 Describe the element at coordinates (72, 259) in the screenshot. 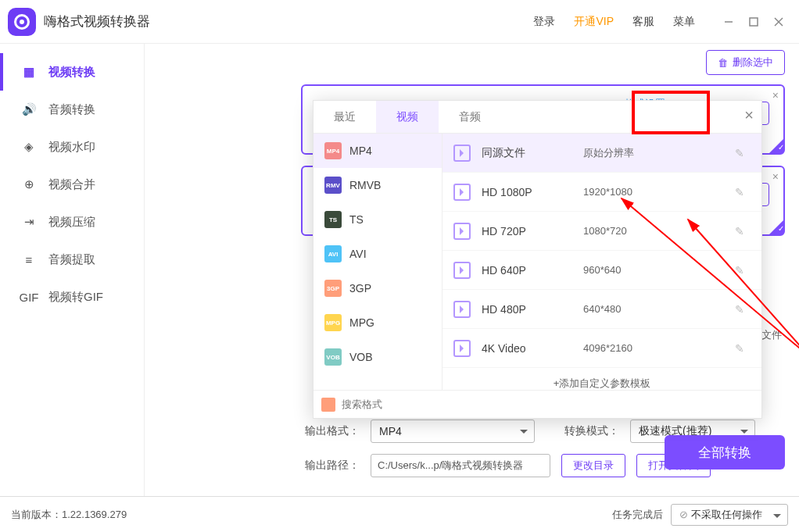

I see `sidebar-item-label: 音频提取` at that location.